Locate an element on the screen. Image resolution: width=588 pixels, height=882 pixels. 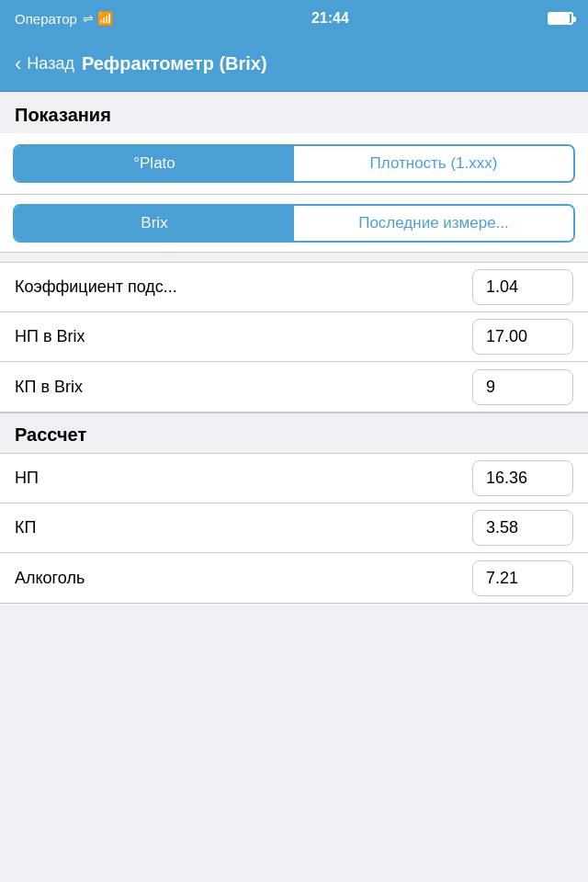
back-chevron-icon: ‹ is located at coordinates (18, 64).